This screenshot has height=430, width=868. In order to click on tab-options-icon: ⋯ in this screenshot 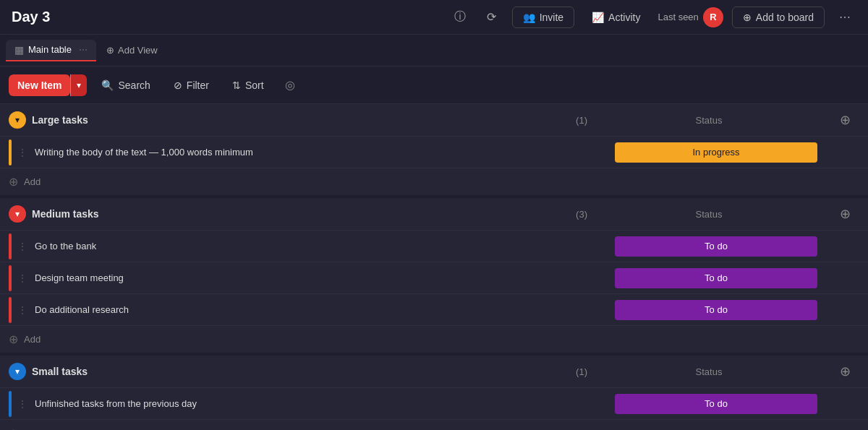, I will do `click(83, 50)`.